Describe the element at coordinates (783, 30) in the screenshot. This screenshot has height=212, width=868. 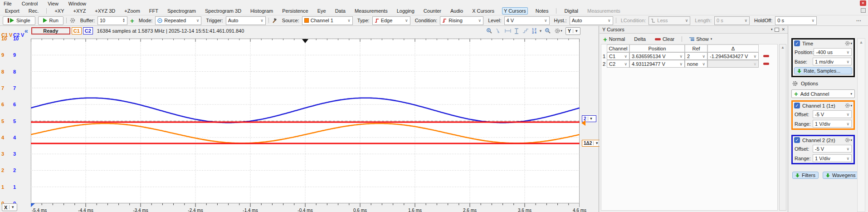
I see `close-panel-icon: ✕` at that location.